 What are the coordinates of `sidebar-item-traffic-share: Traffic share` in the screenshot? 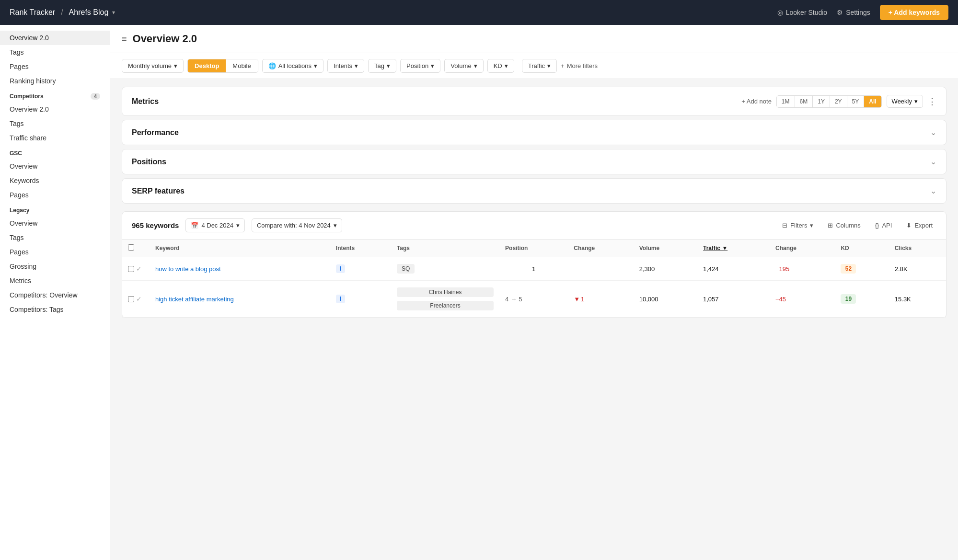 It's located at (55, 138).